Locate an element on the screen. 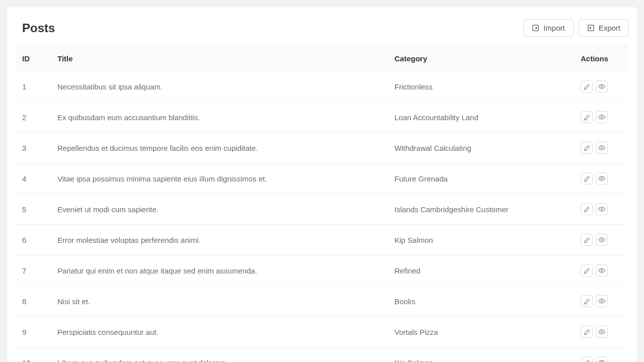 This screenshot has width=644, height=362. cell-id: 8 is located at coordinates (33, 302).